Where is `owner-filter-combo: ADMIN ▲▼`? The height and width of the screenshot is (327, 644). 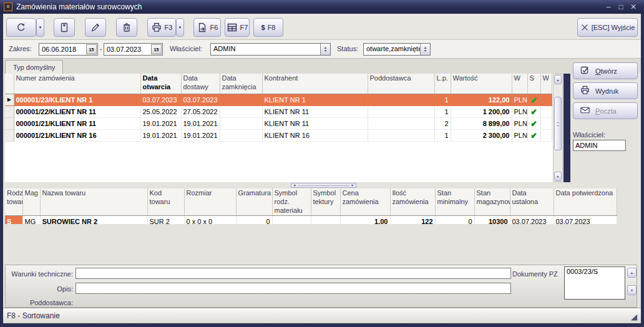 owner-filter-combo: ADMIN ▲▼ is located at coordinates (271, 49).